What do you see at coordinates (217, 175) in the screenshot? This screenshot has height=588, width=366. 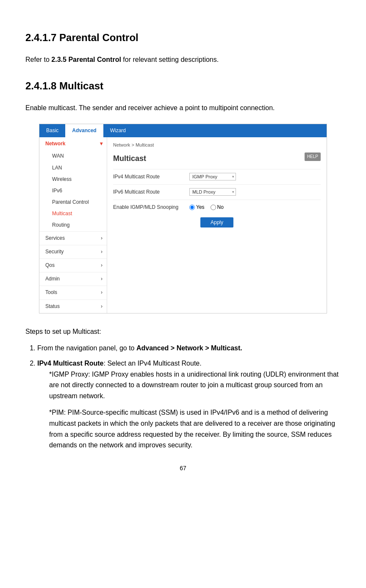 I see `ipv4-row: IPv4 Multicast Route IGMP Proxy` at bounding box center [217, 175].